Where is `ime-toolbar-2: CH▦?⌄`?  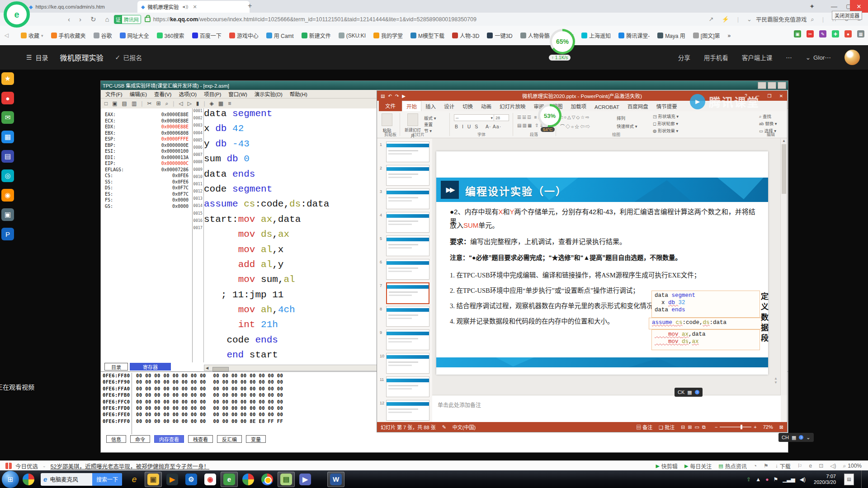 ime-toolbar-2: CH▦?⌄ is located at coordinates (796, 437).